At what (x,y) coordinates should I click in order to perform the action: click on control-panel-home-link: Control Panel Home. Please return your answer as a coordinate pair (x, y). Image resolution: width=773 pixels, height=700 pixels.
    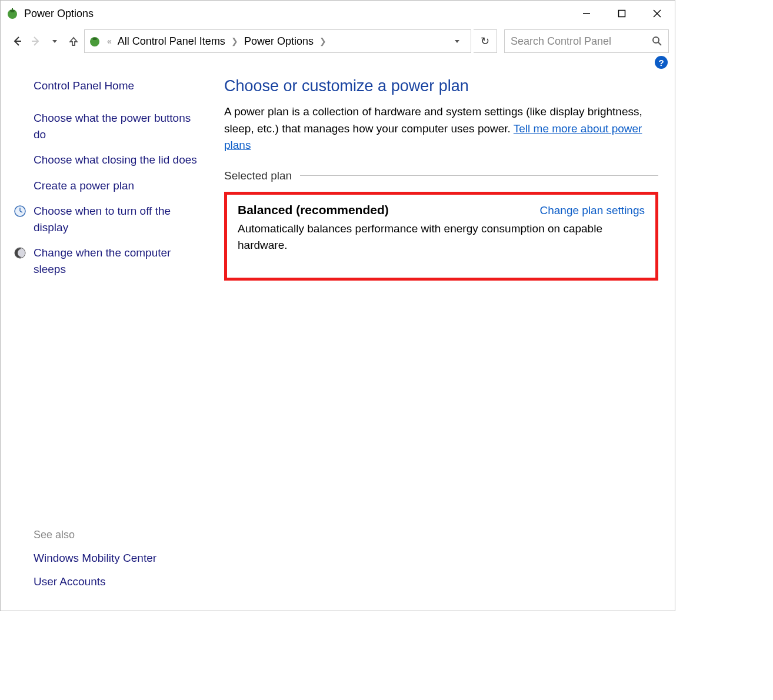
    Looking at the image, I should click on (117, 86).